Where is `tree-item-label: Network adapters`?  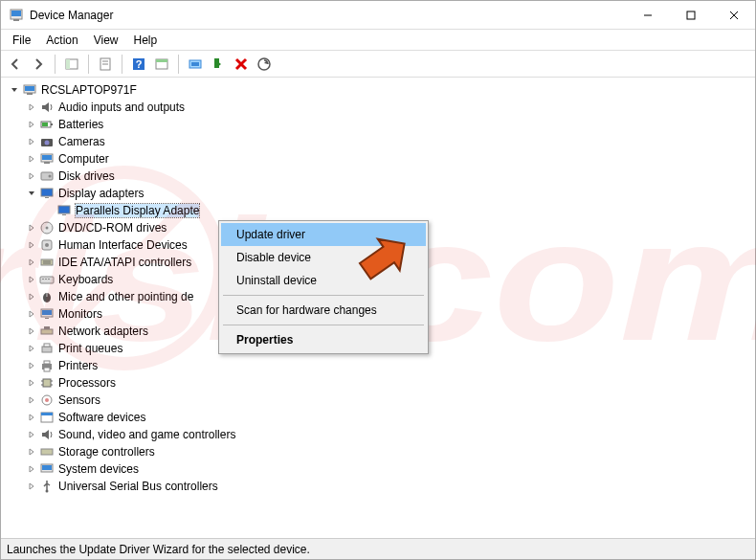 tree-item-label: Network adapters is located at coordinates (103, 331).